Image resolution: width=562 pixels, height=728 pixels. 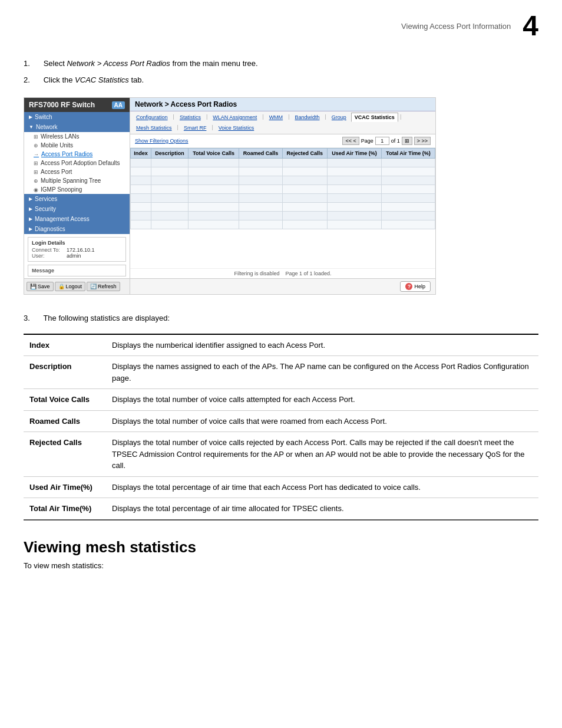 I want to click on stats-description: Displays the total number of voice calls…, so click(x=322, y=454).